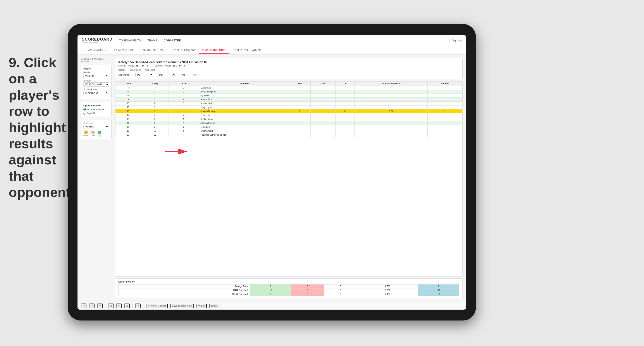 The image size is (644, 346). What do you see at coordinates (289, 96) in the screenshot?
I see `table-row: 613Sydney Kuo` at bounding box center [289, 96].